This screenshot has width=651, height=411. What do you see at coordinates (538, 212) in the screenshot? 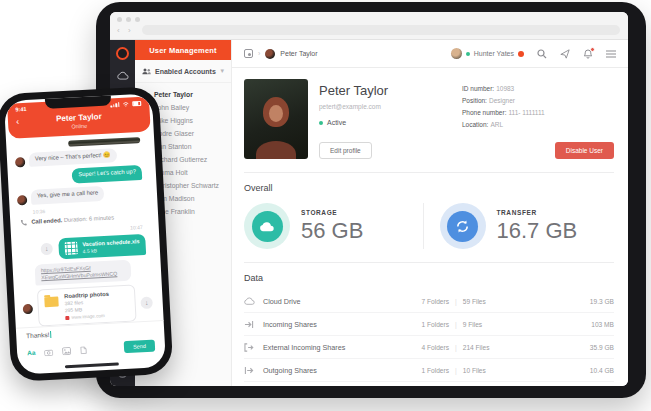
I see `transfer-label: TRANSFER` at bounding box center [538, 212].